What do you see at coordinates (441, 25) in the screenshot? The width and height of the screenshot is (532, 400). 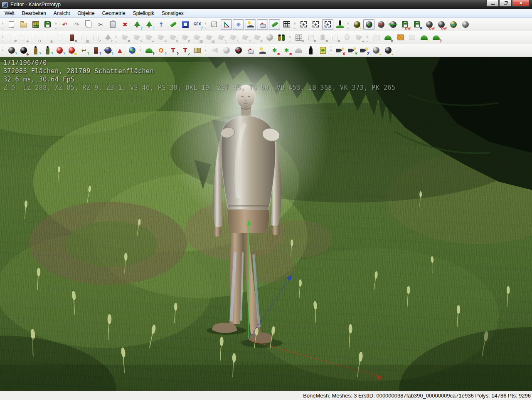 I see `object-load-dw-save-button: DW` at bounding box center [441, 25].